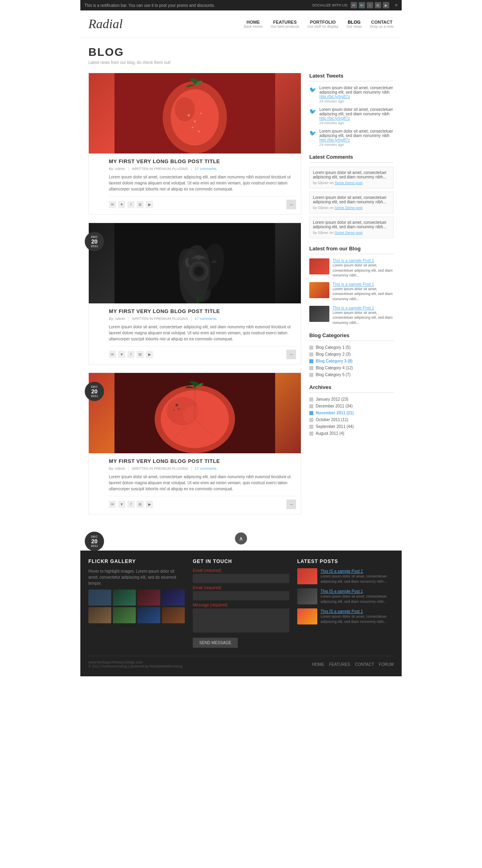 Image resolution: width=482 pixels, height=868 pixels. What do you see at coordinates (119, 169) in the screenshot?
I see `post-1-author: By: Admin` at bounding box center [119, 169].